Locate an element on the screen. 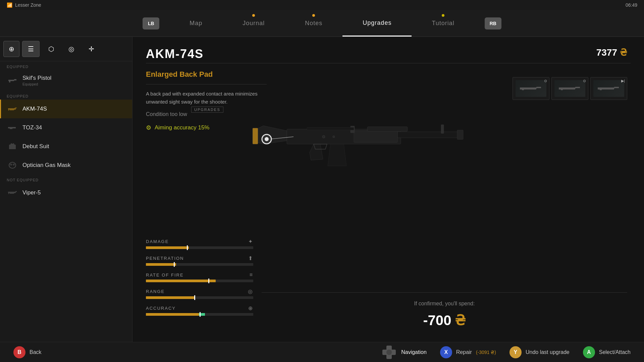 The image size is (644, 362). repair-label: Repair is located at coordinates (464, 352).